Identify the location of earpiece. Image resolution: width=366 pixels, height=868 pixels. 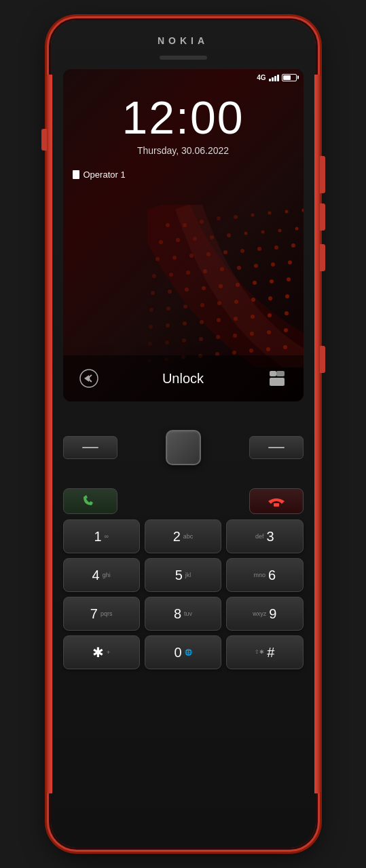
(183, 58).